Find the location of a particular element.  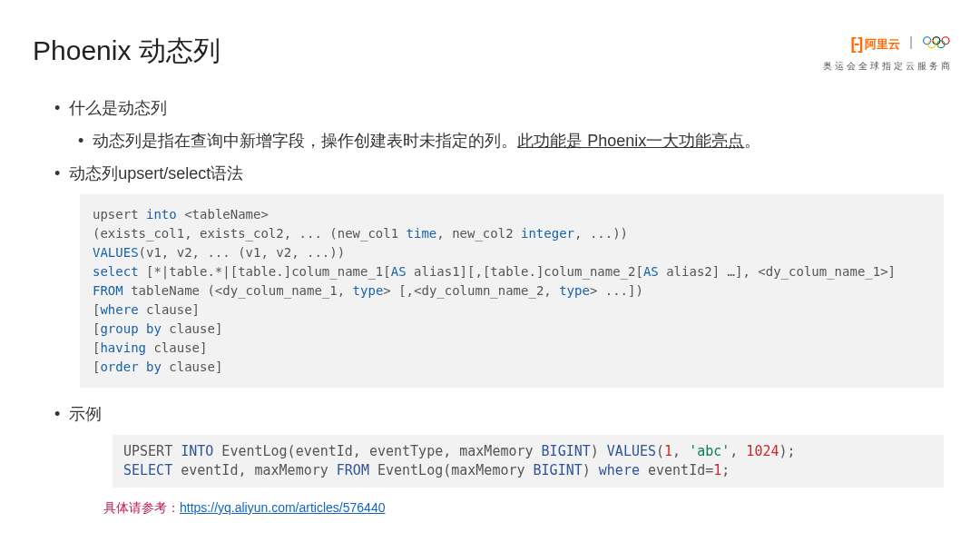

text-highlight: 此功能是 Phoenix一大功能亮点 is located at coordinates (631, 141).